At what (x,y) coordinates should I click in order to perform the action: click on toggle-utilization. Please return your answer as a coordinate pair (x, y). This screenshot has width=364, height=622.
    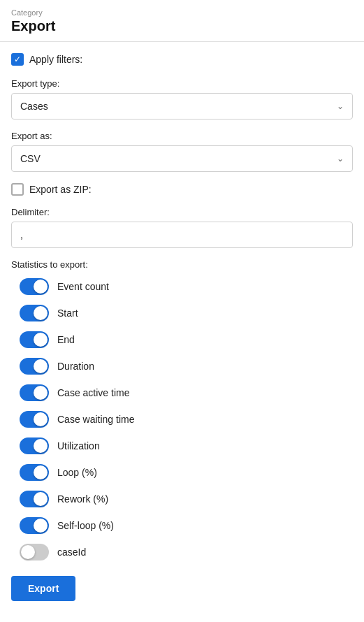
    Looking at the image, I should click on (34, 446).